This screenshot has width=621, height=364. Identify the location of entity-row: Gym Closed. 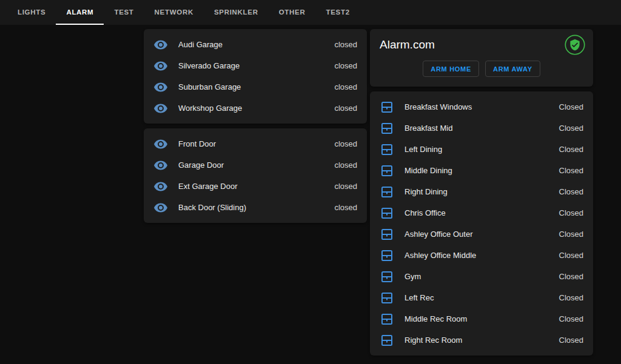
(482, 276).